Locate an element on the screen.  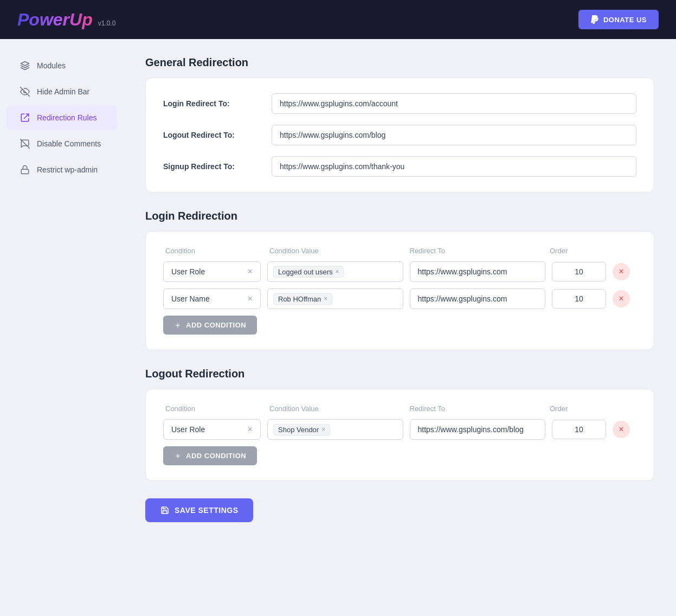
login-tag-label-1: Logged out users is located at coordinates (305, 272).